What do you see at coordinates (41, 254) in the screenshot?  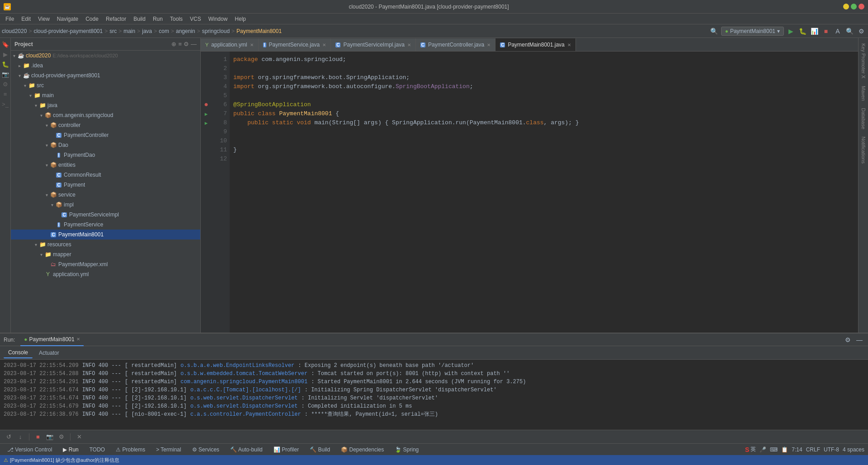 I see `folder-arrow-mapper` at bounding box center [41, 254].